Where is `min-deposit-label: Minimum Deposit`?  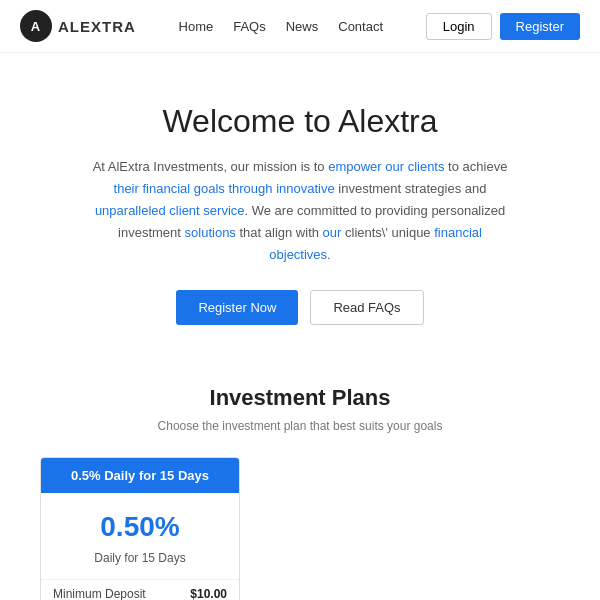 min-deposit-label: Minimum Deposit is located at coordinates (100, 594).